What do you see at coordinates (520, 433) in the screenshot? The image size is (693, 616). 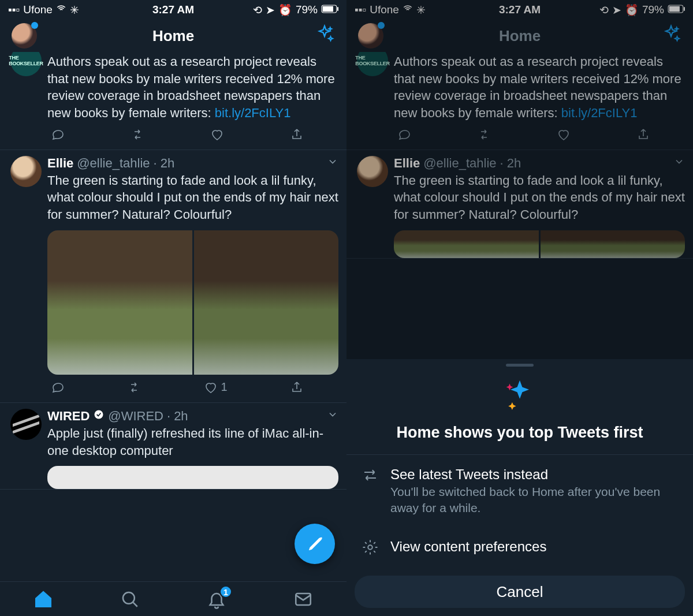 I see `sheet-title: Home shows you top Tweets first` at bounding box center [520, 433].